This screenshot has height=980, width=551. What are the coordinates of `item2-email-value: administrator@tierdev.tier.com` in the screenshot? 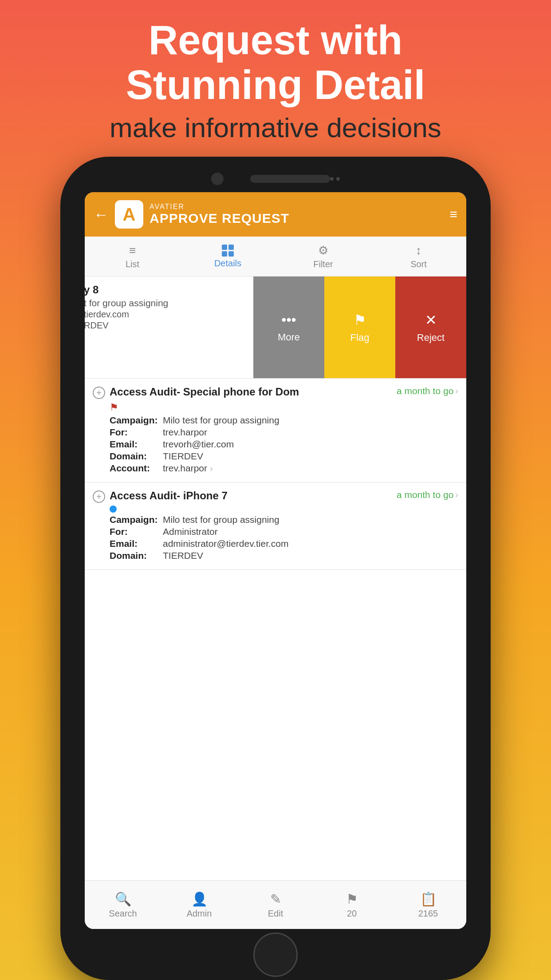 It's located at (226, 544).